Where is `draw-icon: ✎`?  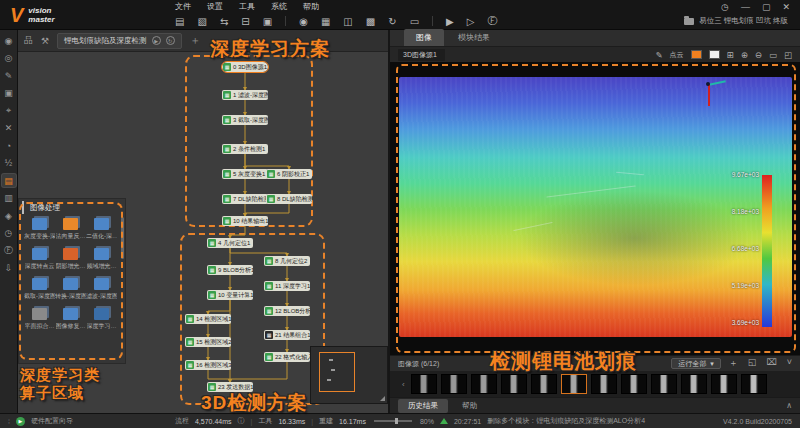
draw-icon: ✎ is located at coordinates (658, 55).